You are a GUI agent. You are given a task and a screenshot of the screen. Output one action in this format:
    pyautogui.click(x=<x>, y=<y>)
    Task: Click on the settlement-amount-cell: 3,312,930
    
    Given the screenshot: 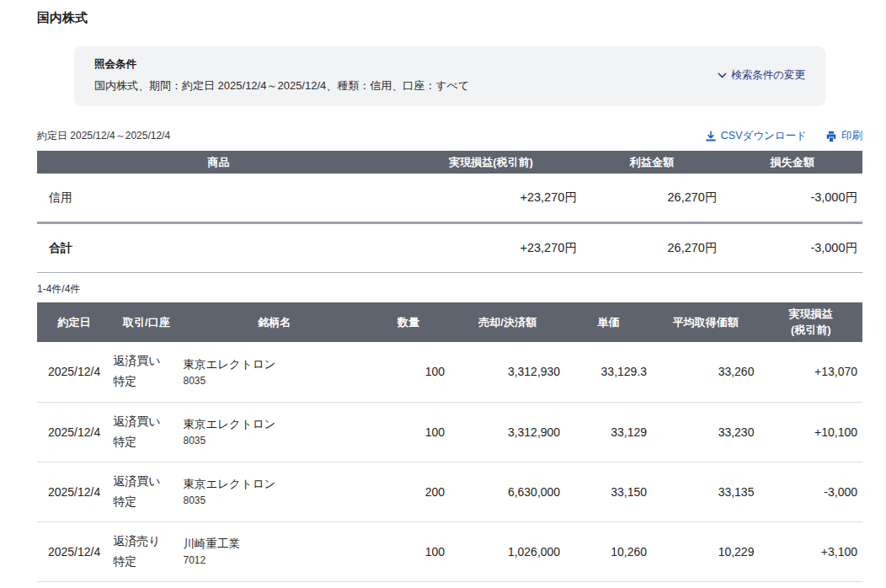 What is the action you would take?
    pyautogui.click(x=507, y=372)
    